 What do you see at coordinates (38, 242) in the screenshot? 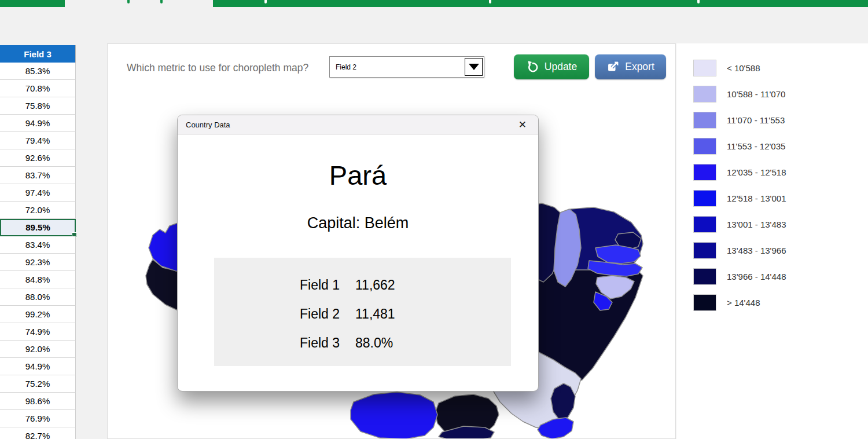
I see `field3-column: Field 3 85.3%70.8%75.8%94.9%79.4%92.6%83…` at bounding box center [38, 242].